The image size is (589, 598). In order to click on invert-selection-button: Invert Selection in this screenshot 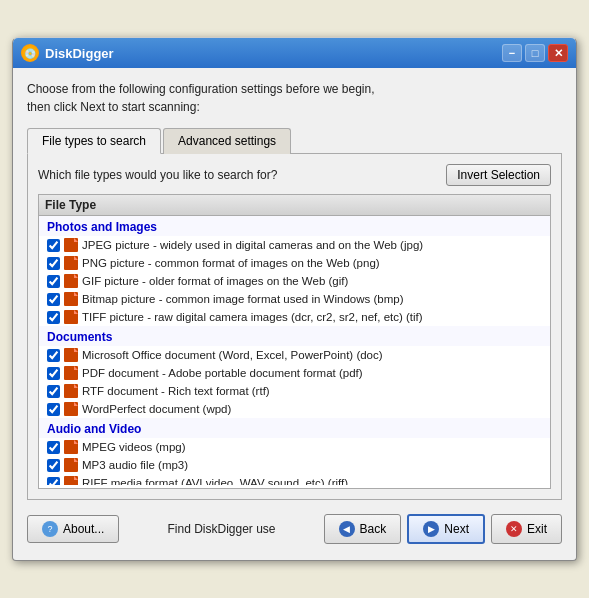, I will do `click(498, 175)`.